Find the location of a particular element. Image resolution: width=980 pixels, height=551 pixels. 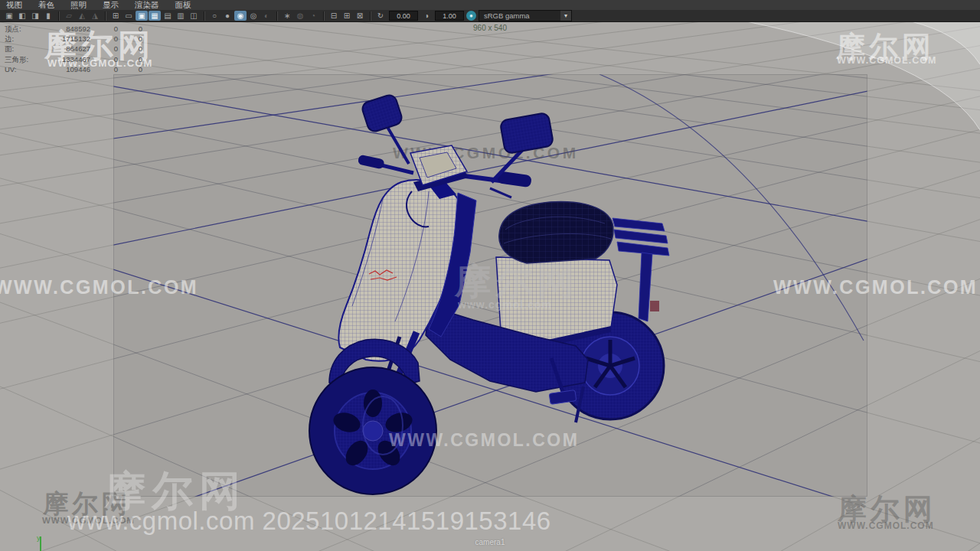

hud-row: 面:86462700 is located at coordinates (74, 49).